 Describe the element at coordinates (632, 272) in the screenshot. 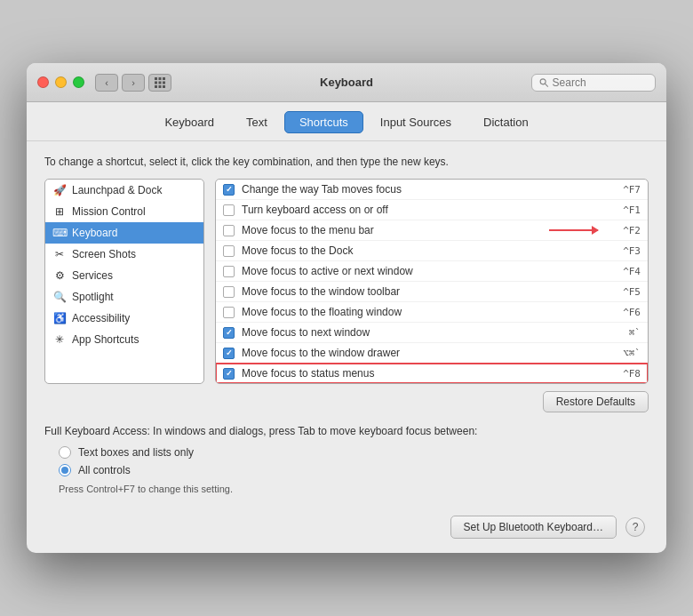

I see `shortcut-key-active-window: ^F4` at that location.